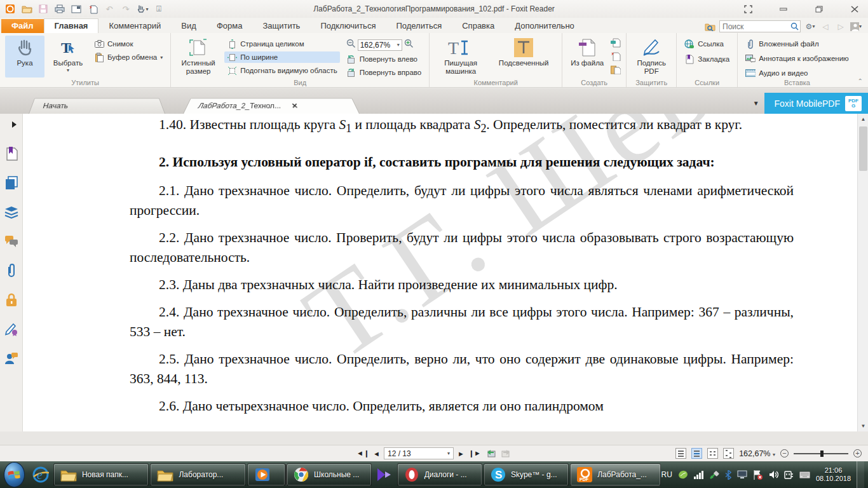  Describe the element at coordinates (758, 475) in the screenshot. I see `action-center-flag-icon` at that location.